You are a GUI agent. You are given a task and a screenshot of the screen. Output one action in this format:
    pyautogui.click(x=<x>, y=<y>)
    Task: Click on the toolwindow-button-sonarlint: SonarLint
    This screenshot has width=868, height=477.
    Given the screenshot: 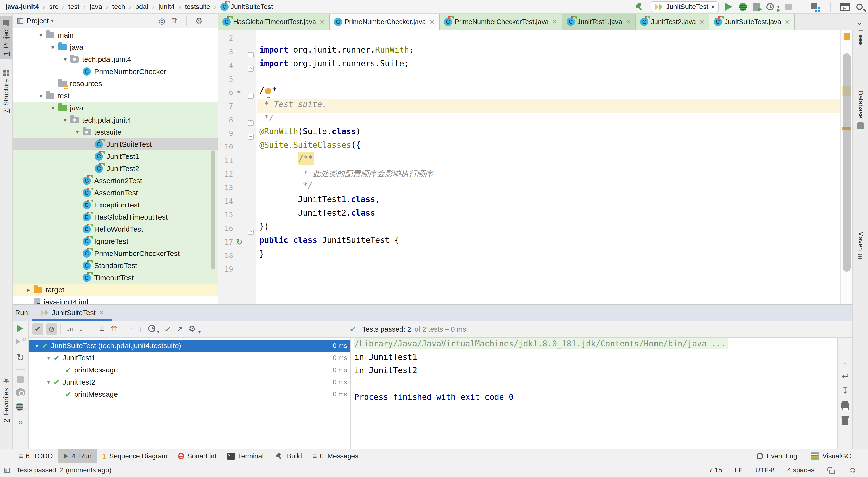 What is the action you would take?
    pyautogui.click(x=197, y=456)
    